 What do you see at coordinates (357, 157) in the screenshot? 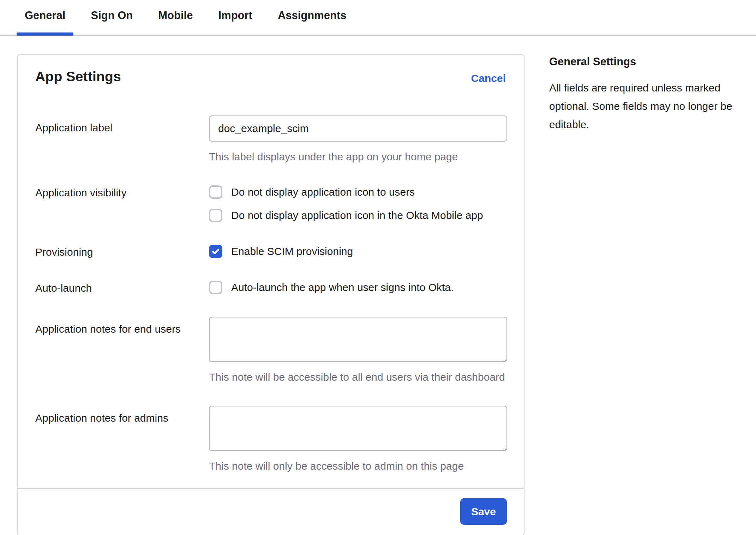
I see `application-label-helper: This label displays under the app on you…` at bounding box center [357, 157].